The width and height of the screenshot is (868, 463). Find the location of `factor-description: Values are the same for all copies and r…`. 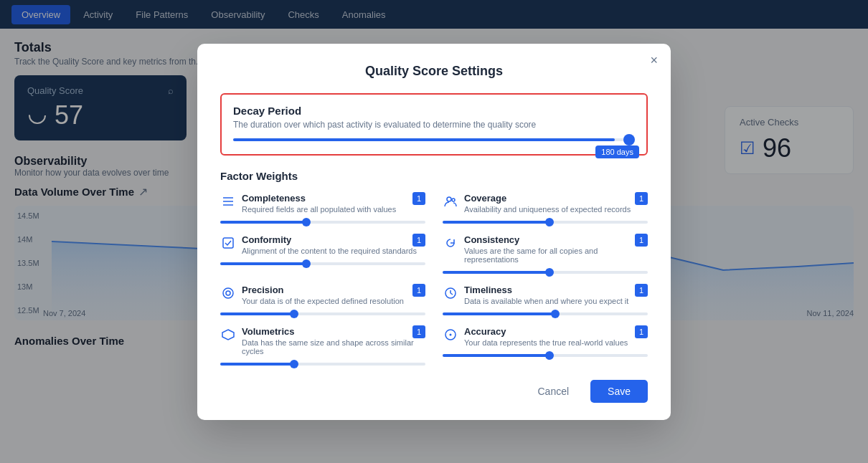

factor-description: Values are the same for all copies and r… is located at coordinates (556, 255).